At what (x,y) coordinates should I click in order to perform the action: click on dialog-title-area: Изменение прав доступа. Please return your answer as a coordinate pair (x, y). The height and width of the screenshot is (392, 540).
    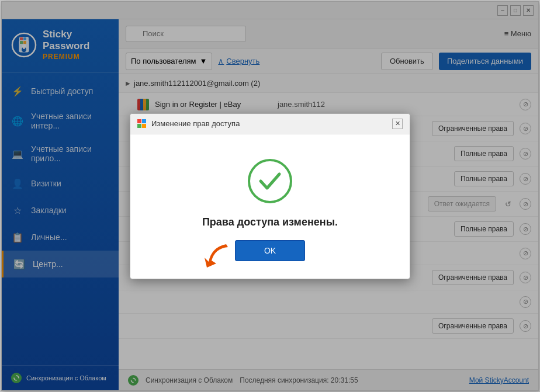
    Looking at the image, I should click on (188, 124).